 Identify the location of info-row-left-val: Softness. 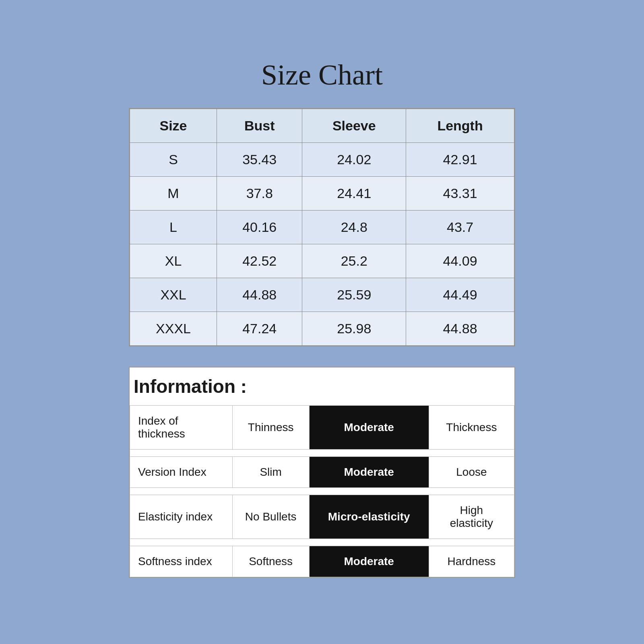
(270, 561).